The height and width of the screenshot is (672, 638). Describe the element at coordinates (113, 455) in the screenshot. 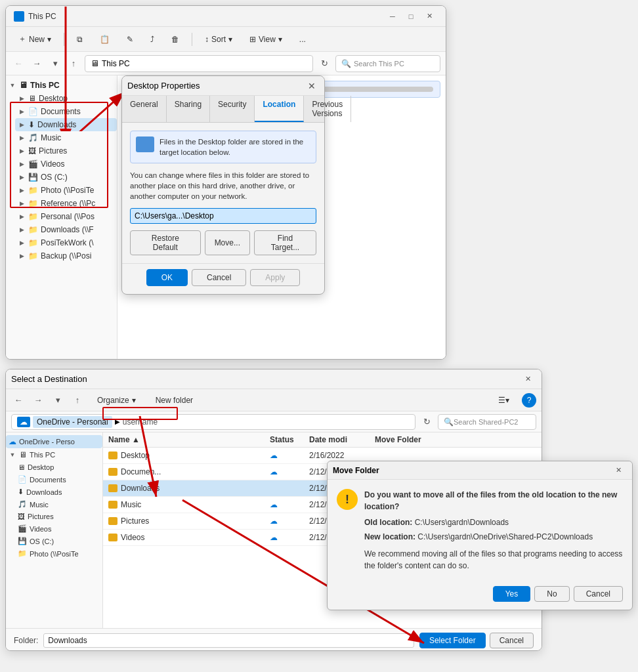

I see `folder-icon-desktop` at that location.